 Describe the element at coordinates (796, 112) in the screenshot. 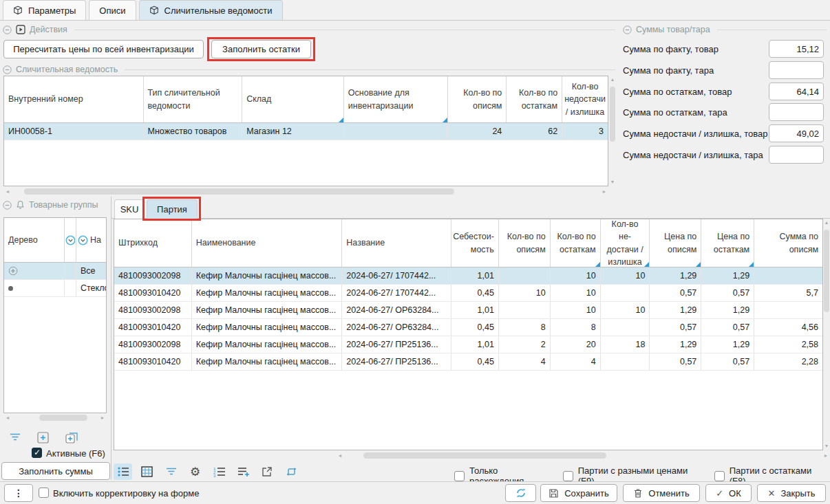

I see `sum-balance-tare-field` at that location.